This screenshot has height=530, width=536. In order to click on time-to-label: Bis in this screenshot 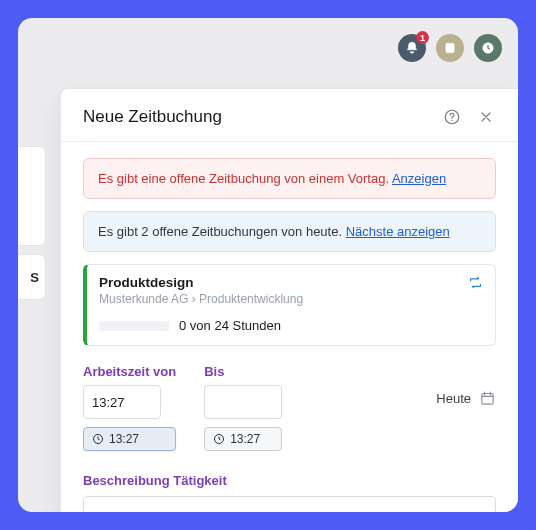, I will do `click(243, 372)`.